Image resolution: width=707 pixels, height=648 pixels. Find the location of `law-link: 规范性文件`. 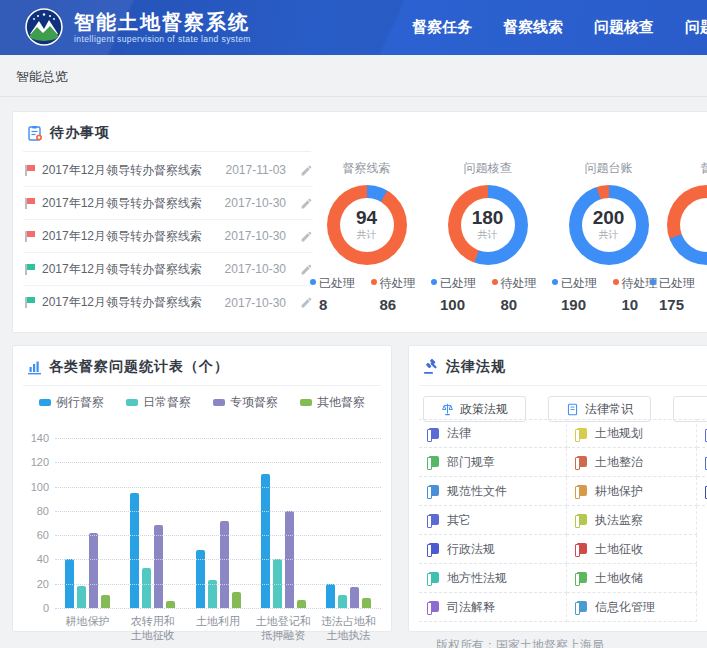

law-link: 规范性文件 is located at coordinates (493, 492).